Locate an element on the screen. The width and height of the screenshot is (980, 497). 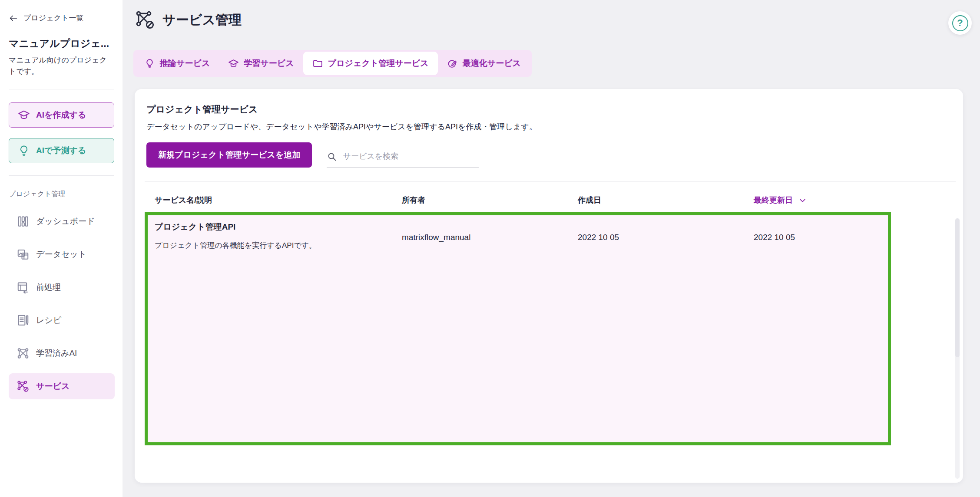
sidebar-item-label: レシピ is located at coordinates (49, 320).